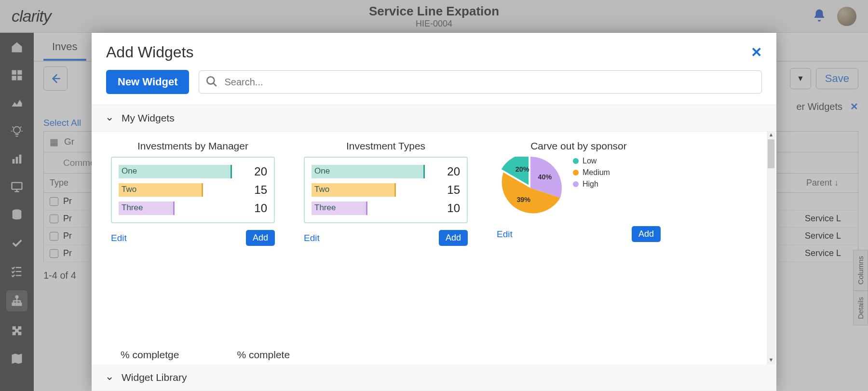  What do you see at coordinates (579, 193) in the screenshot?
I see `widget-card-carve-out-by-sponsor: Carve out by sponsor 20%` at bounding box center [579, 193].